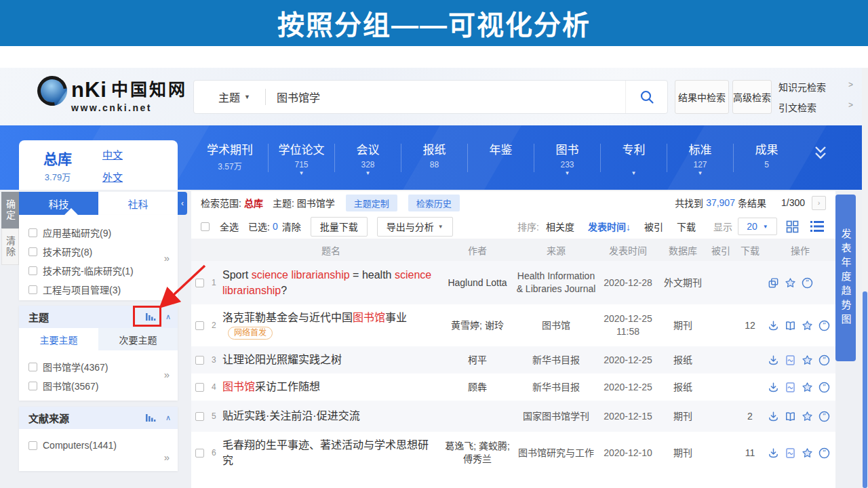 This screenshot has height=488, width=868. What do you see at coordinates (816, 107) in the screenshot?
I see `citation-search-link: 引文检索 >` at bounding box center [816, 107].